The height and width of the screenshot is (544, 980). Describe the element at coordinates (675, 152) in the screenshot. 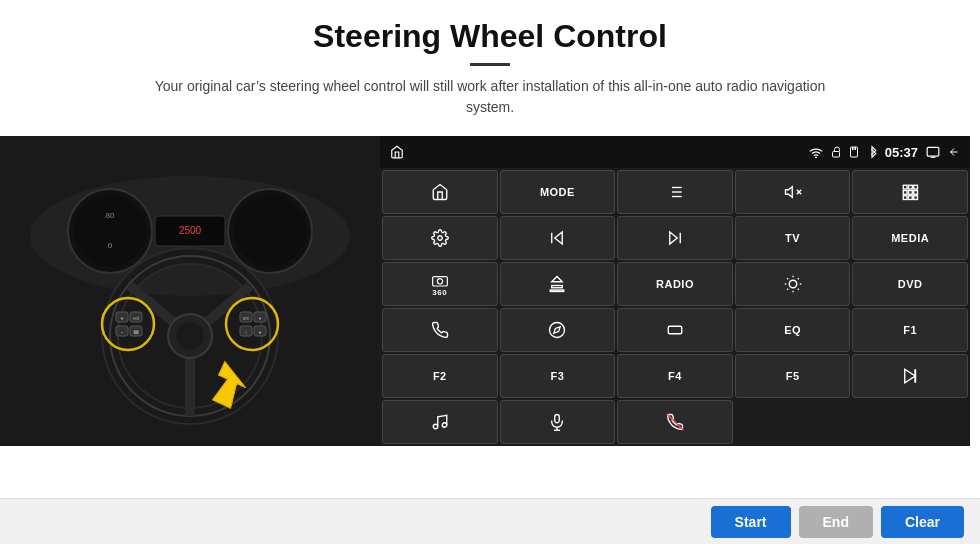

I see `status-bar: 05:37` at that location.